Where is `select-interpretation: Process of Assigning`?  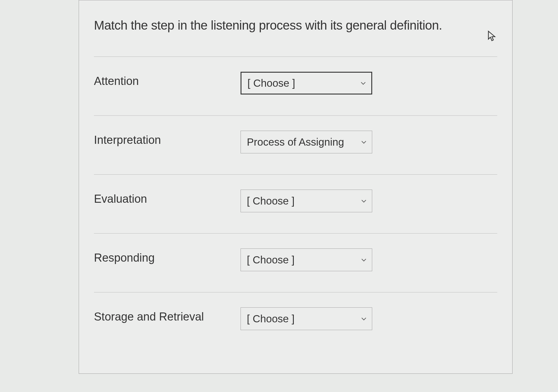
select-interpretation: Process of Assigning is located at coordinates (306, 142).